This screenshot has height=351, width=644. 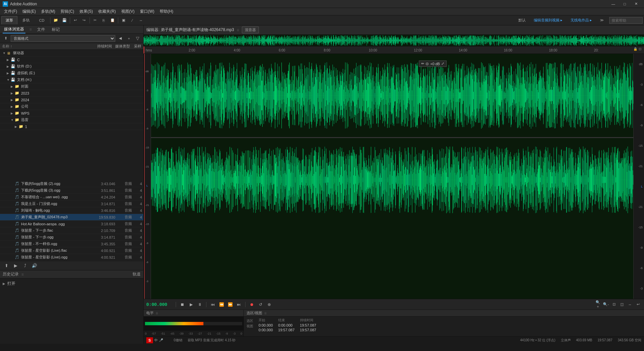 I want to click on toolbar-move: ↔, so click(x=141, y=20).